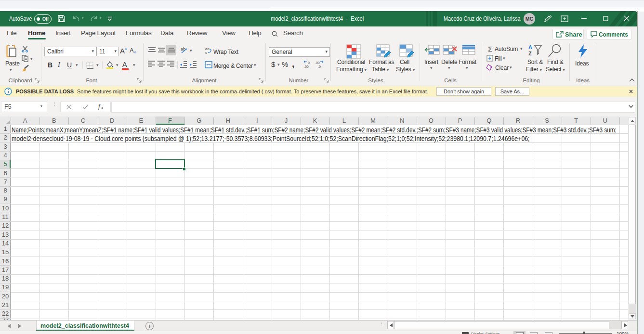 The height and width of the screenshot is (334, 644). What do you see at coordinates (530, 47) in the screenshot?
I see `svg-text: A` at bounding box center [530, 47].